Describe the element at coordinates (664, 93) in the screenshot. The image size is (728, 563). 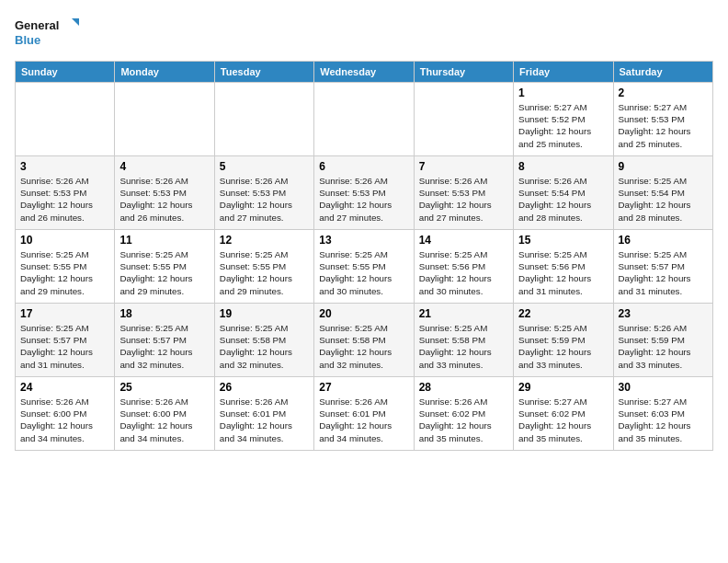
I see `day-number: 2` at that location.